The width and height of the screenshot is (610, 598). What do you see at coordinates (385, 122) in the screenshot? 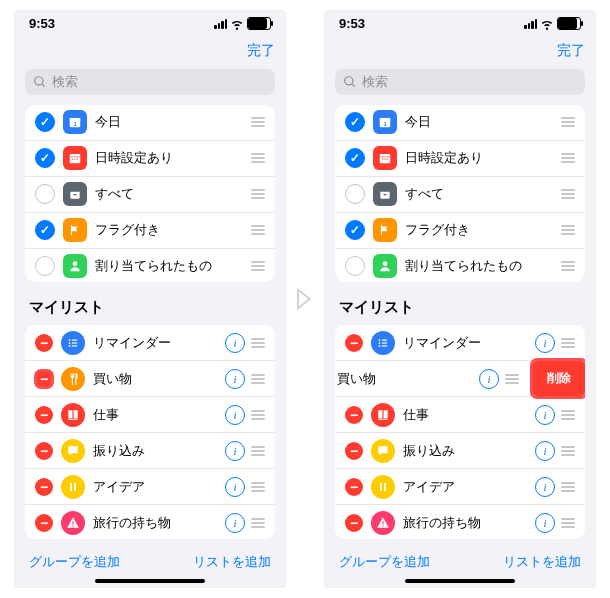
I see `calendar-today-icon` at bounding box center [385, 122].